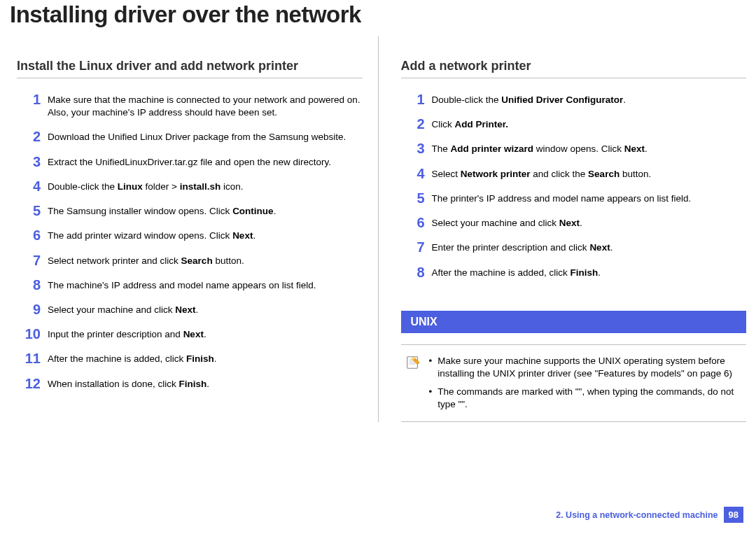  I want to click on step-item: 5The printer's IP address and model name…, so click(574, 198).